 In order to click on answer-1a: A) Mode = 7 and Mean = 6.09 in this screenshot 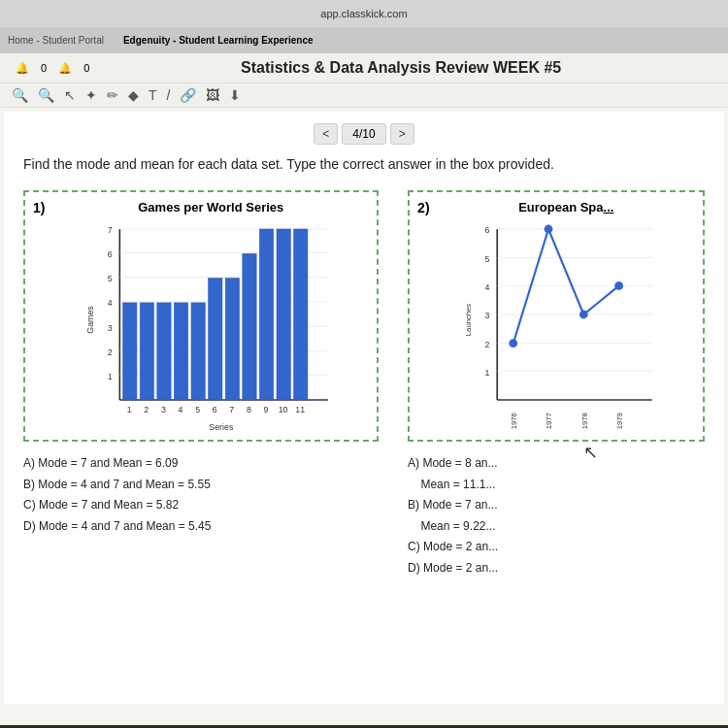, I will do `click(201, 464)`.